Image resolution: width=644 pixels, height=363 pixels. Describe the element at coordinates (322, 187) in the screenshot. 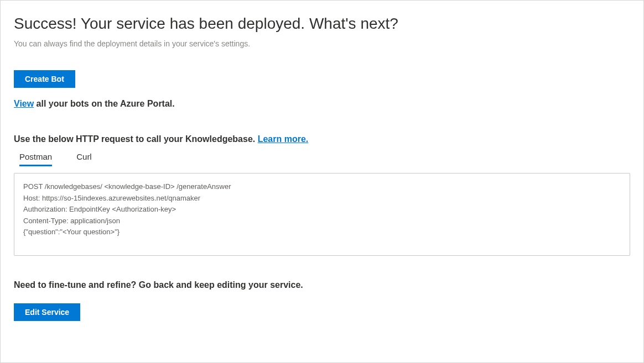

I see `code-line-1: POST /knowledgebases/ <knowledge-base-ID…` at that location.